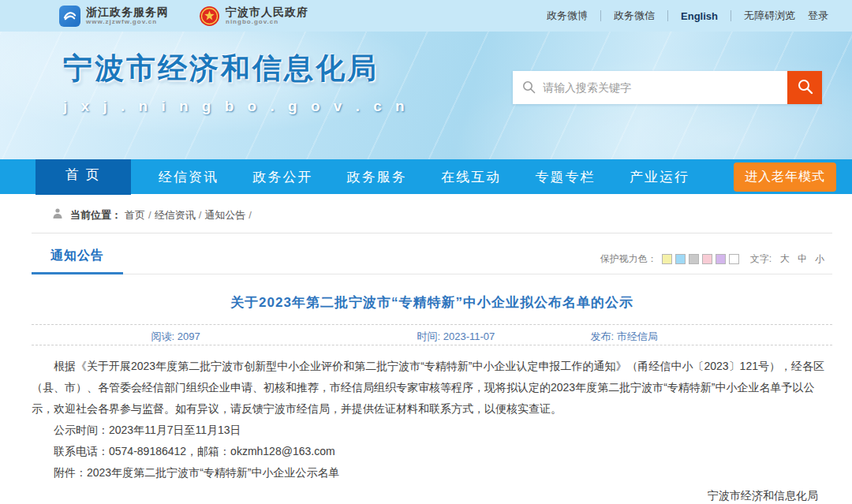 The image size is (852, 504). What do you see at coordinates (237, 69) in the screenshot?
I see `site-title: 宁波市经济和信息化局` at bounding box center [237, 69].